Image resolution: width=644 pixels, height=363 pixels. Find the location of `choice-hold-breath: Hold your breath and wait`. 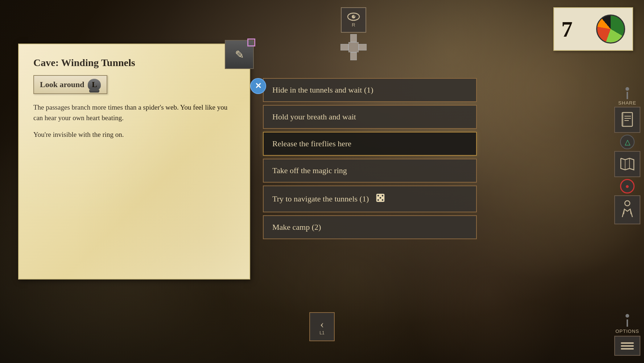

choice-hold-breath: Hold your breath and wait is located at coordinates (370, 117).